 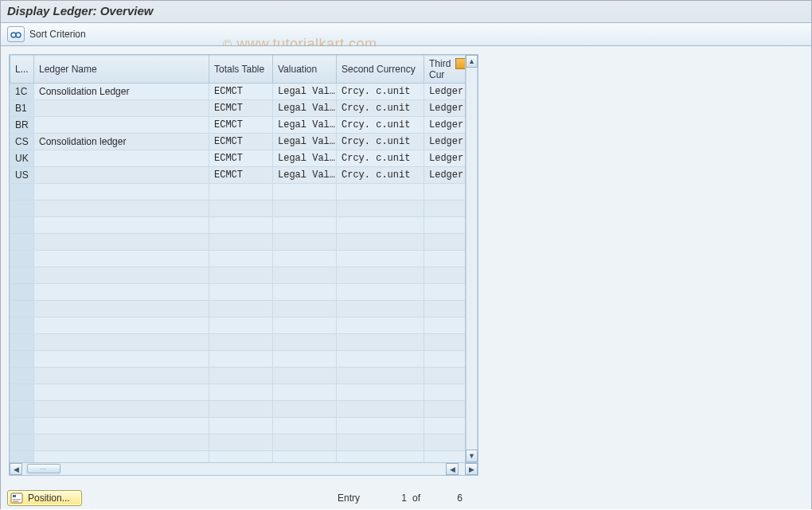 What do you see at coordinates (452, 469) in the screenshot?
I see `scroll-left2-button: ◀` at bounding box center [452, 469].